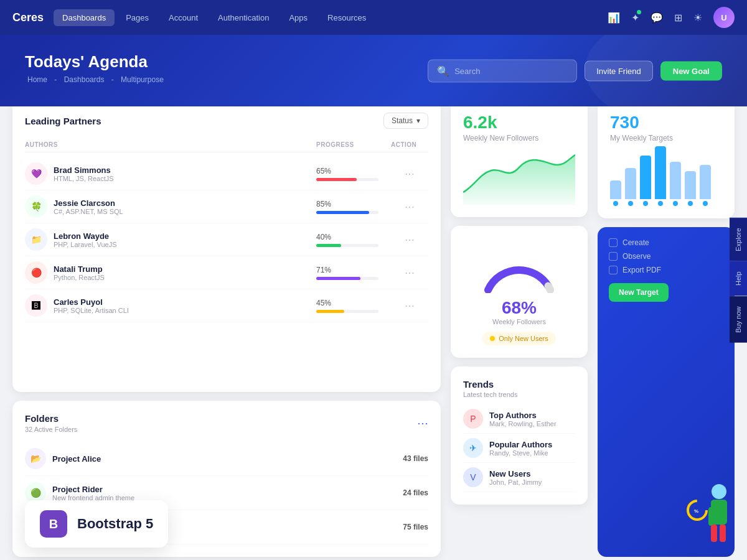 This screenshot has height=560, width=747. Describe the element at coordinates (666, 392) in the screenshot. I see `blue-targets-card: CereateObserveExport PDF New Target %` at that location.